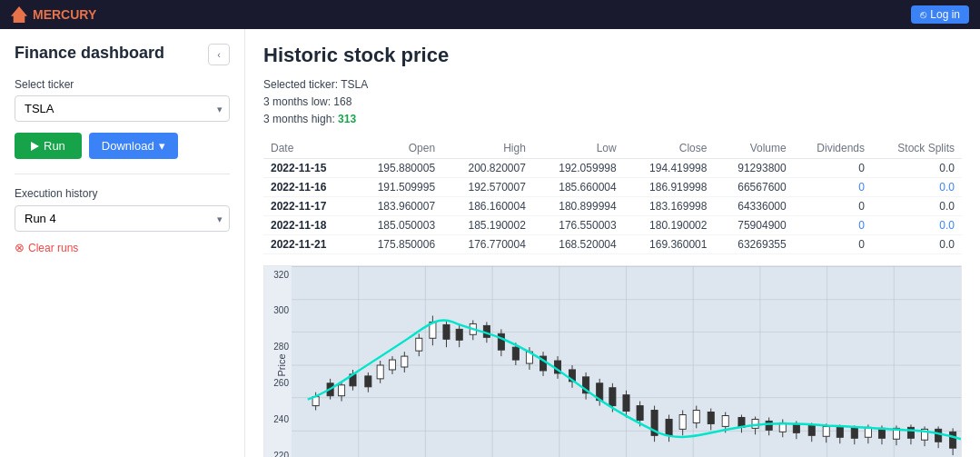 This screenshot has height=457, width=980. Describe the element at coordinates (488, 149) in the screenshot. I see `col-high: High` at that location.